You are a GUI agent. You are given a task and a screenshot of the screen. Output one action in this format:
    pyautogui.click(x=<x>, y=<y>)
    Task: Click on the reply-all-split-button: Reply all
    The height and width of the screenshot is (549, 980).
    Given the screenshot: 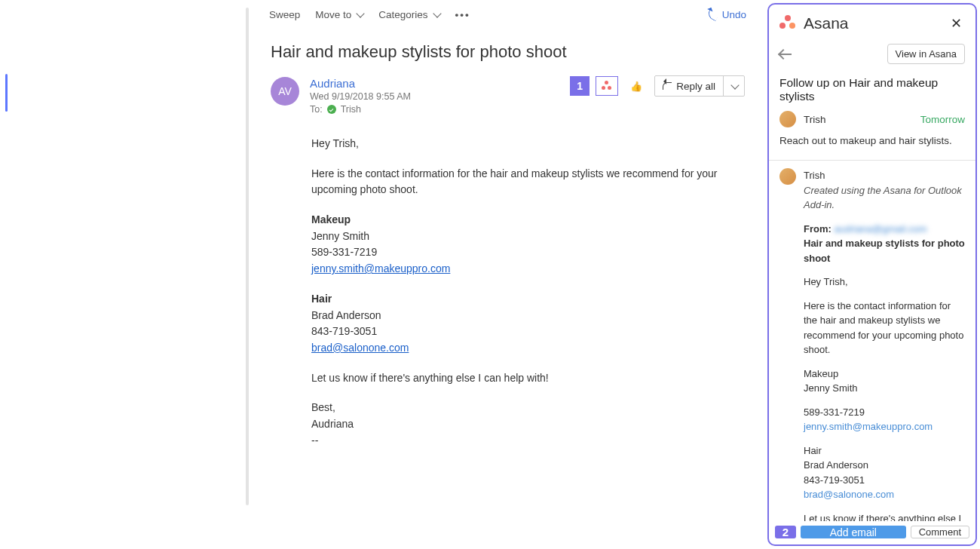 What is the action you would take?
    pyautogui.click(x=700, y=86)
    